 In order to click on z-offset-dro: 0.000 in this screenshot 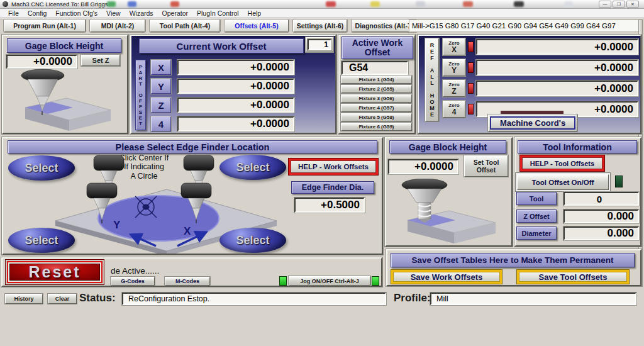, I will do `click(601, 216)`.